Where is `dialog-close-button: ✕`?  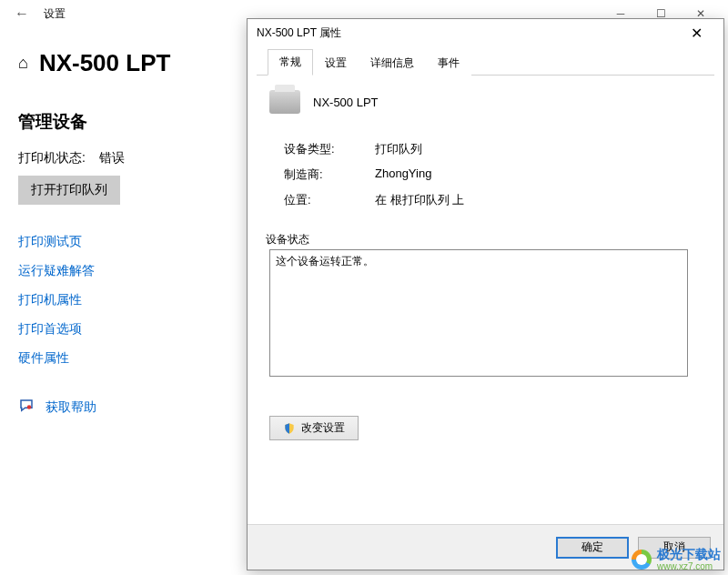
dialog-close-button: ✕ is located at coordinates (696, 33).